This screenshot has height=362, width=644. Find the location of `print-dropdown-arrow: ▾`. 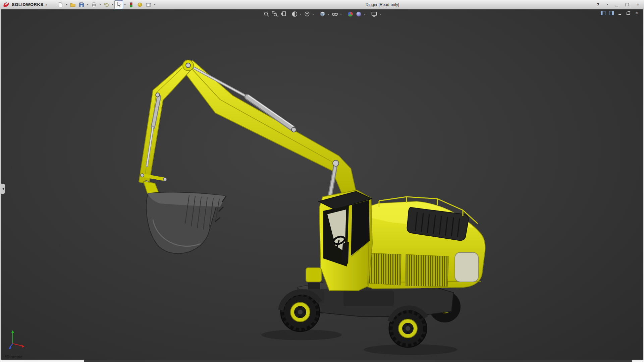

print-dropdown-arrow: ▾ is located at coordinates (100, 5).